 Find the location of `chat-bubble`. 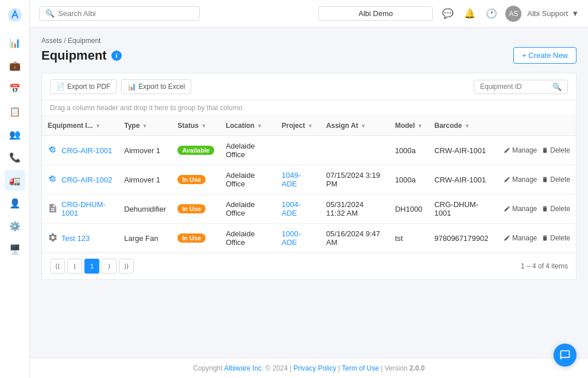

chat-bubble is located at coordinates (565, 355).